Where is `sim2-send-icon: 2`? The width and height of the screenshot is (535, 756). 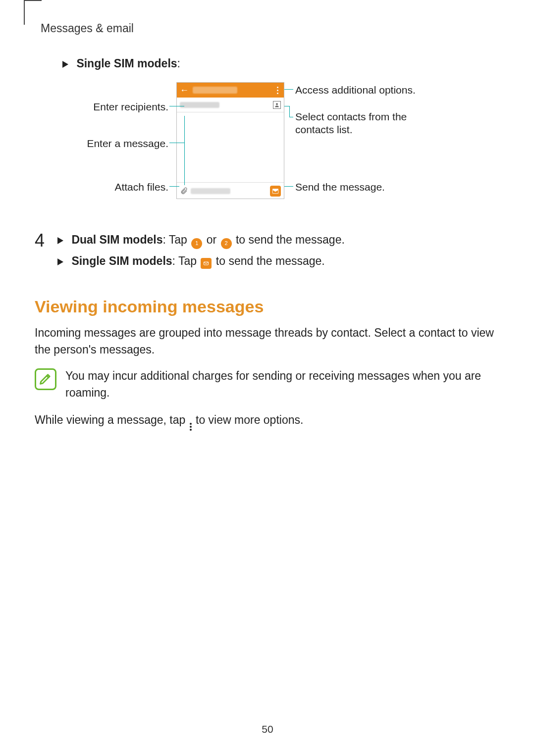 sim2-send-icon: 2 is located at coordinates (226, 244).